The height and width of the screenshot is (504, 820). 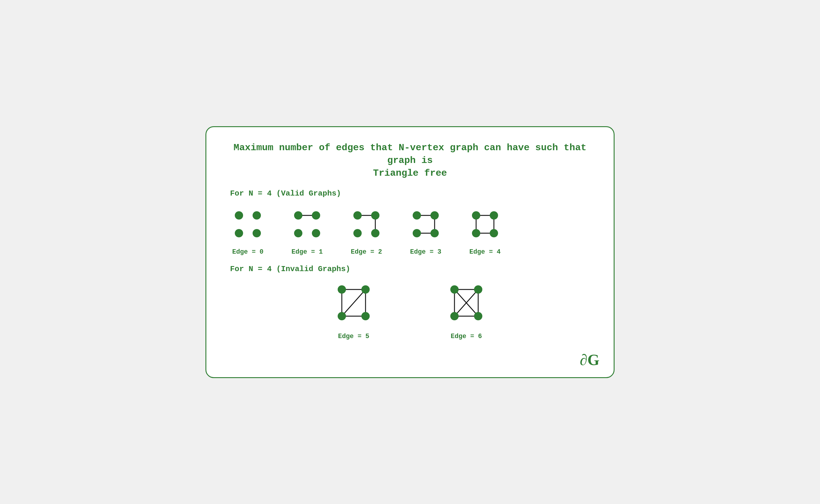 I want to click on main-title: Maximum number of edges that N-vertex gr…, so click(x=410, y=161).